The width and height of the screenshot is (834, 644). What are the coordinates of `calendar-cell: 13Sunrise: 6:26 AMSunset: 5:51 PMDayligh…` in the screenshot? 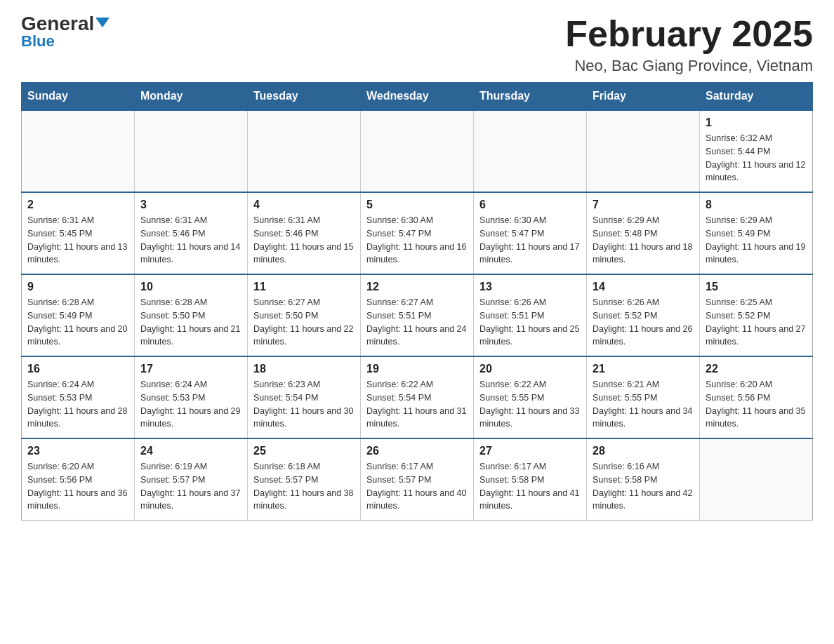 It's located at (531, 316).